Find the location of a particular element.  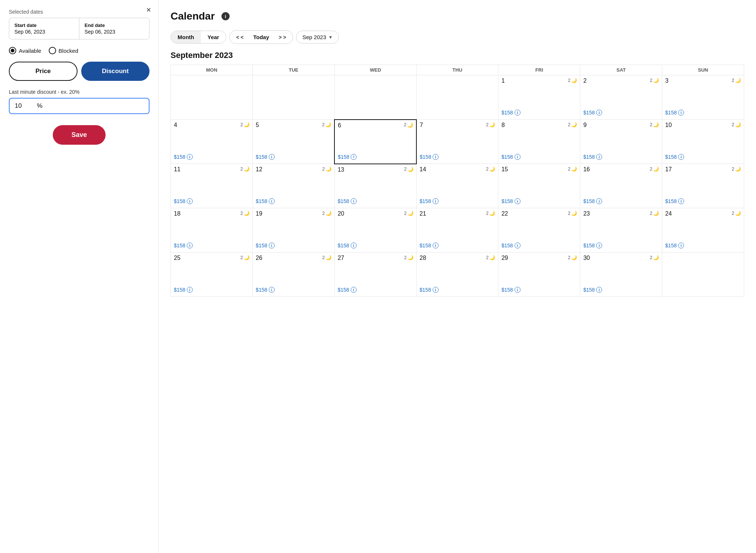

end-date-field: End date Sep 06, 2023 is located at coordinates (114, 29).